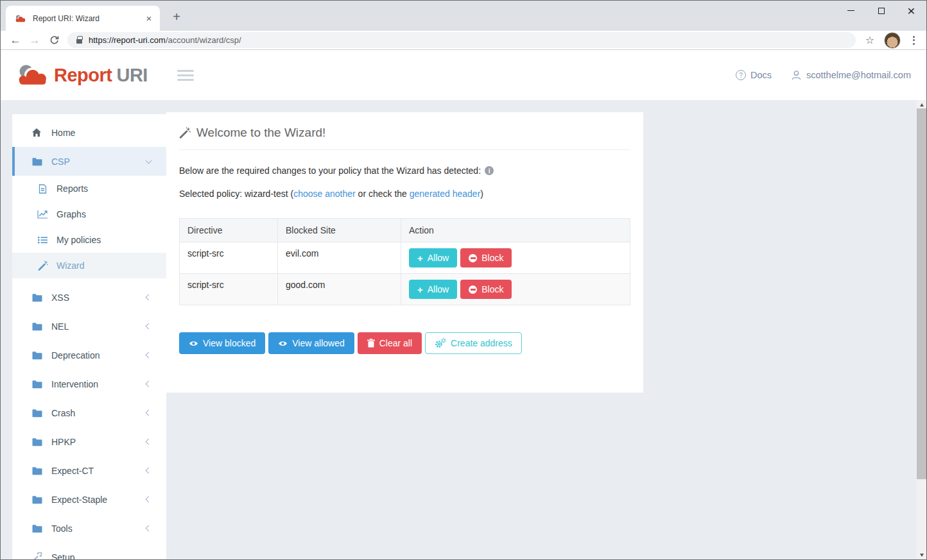 This screenshot has height=560, width=927. I want to click on minimize-icon, so click(851, 11).